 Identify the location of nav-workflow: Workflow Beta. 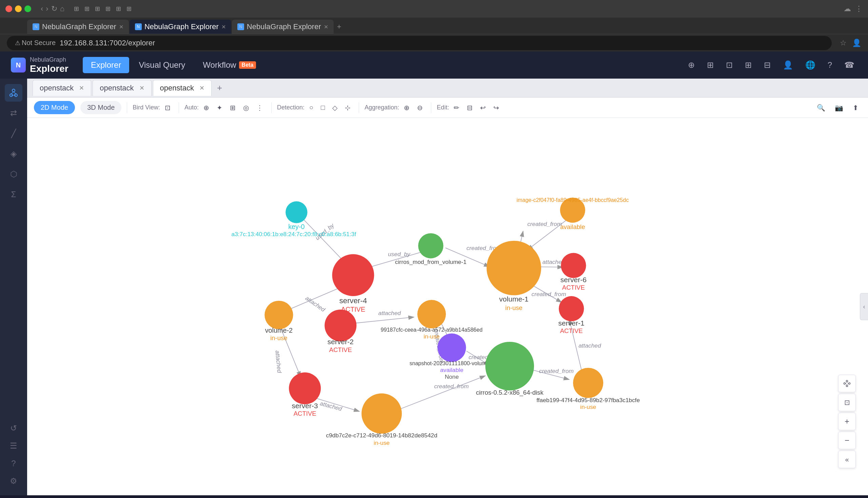
(229, 65).